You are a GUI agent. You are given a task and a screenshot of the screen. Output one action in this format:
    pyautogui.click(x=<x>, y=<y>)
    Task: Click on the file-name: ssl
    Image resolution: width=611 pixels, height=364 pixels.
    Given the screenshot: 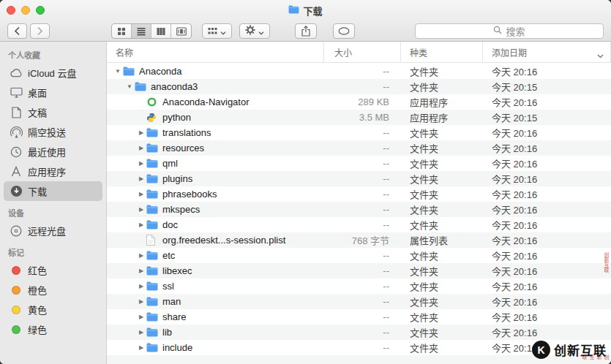 What is the action you would take?
    pyautogui.click(x=168, y=287)
    